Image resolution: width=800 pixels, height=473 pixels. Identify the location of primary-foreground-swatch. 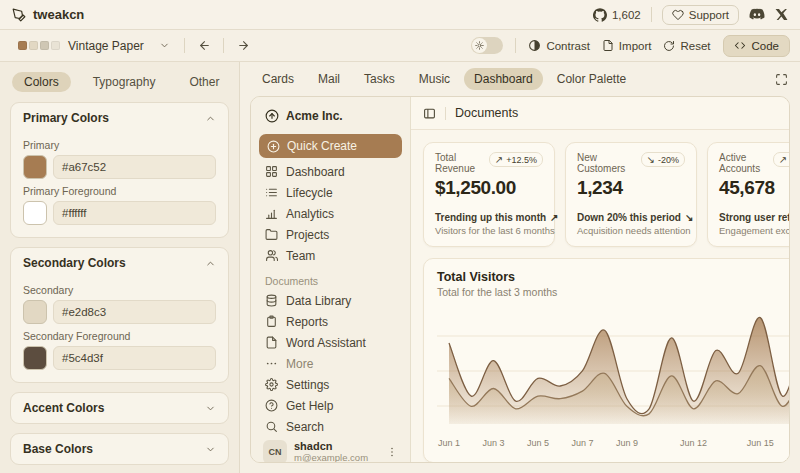
(35, 213).